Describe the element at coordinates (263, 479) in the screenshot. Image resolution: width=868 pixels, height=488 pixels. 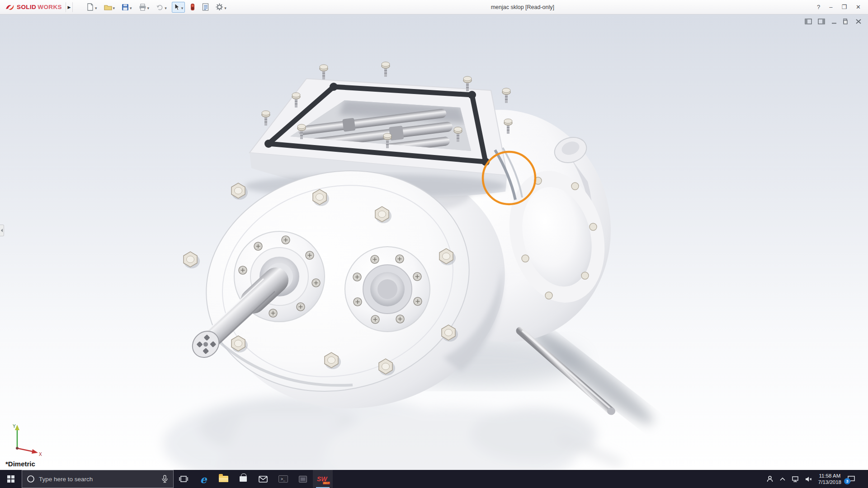
I see `mail-icon` at that location.